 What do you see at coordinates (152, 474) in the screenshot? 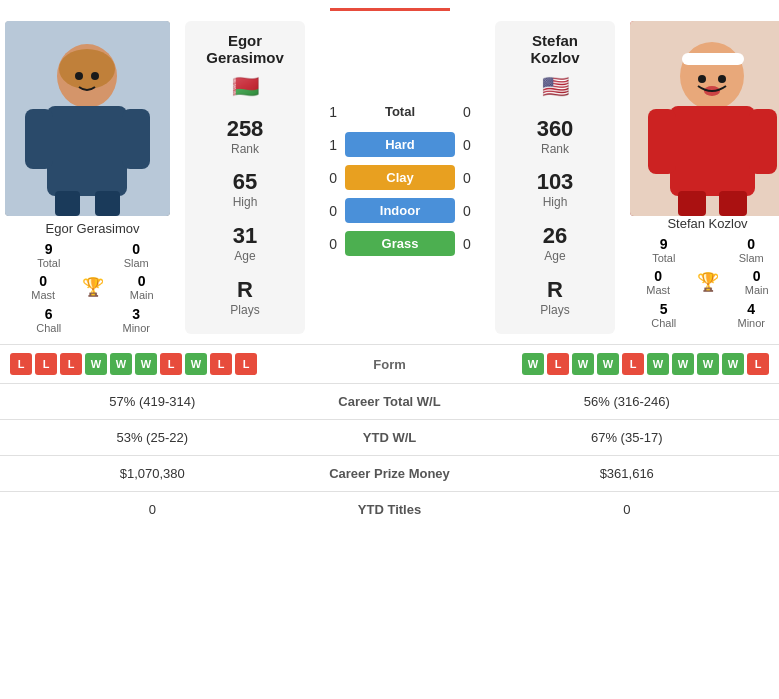
I see `stats-left-val: $1,070,380` at bounding box center [152, 474].